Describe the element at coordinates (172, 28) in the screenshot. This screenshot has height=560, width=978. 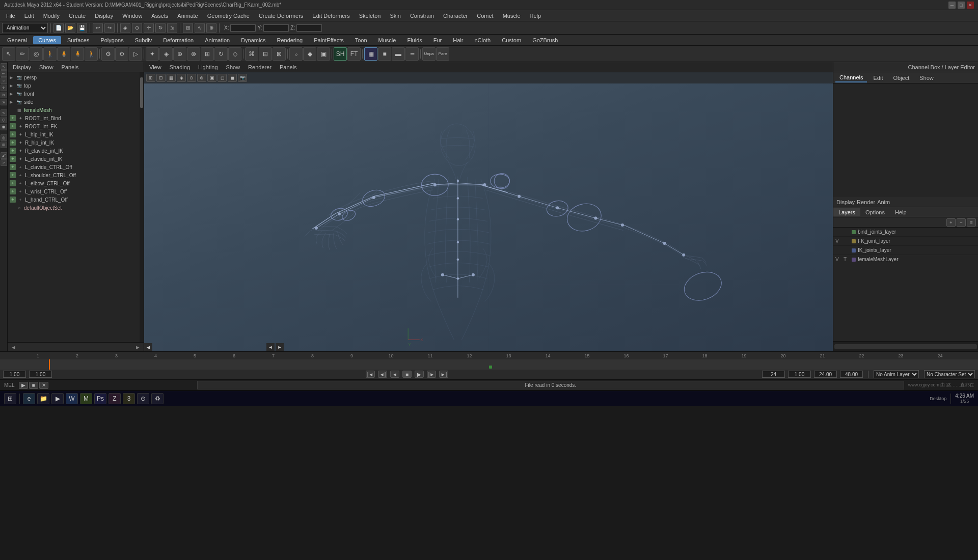
I see `scale-btn: ⇲` at that location.